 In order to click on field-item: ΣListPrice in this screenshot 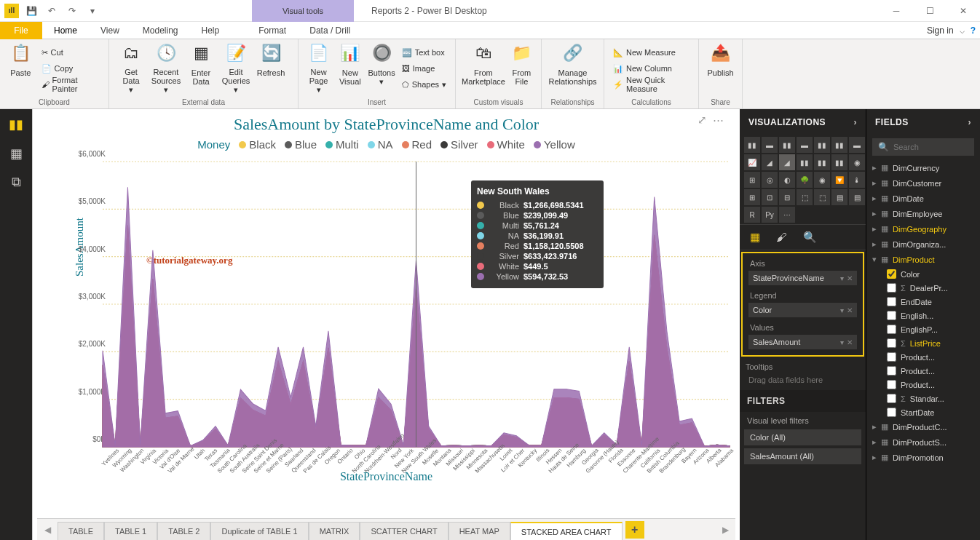, I will do `click(932, 344)`.